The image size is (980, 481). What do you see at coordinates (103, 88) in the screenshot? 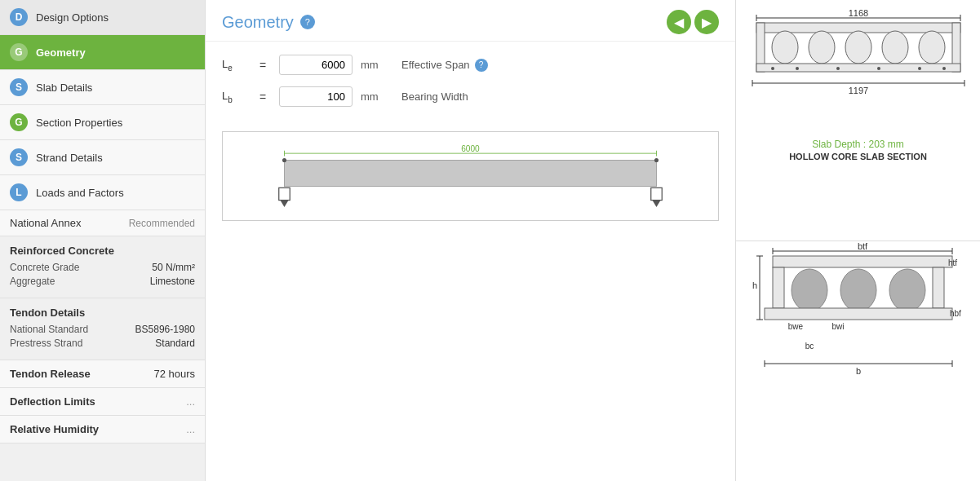
I see `sidebar-item-slab-details: SSlab Details` at bounding box center [103, 88].